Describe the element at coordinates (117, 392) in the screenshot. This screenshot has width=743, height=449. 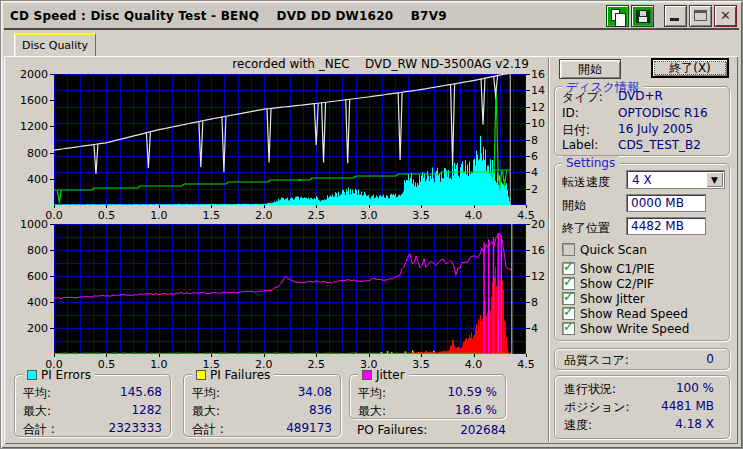
I see `pi-errors-avg-value: 145.68` at that location.